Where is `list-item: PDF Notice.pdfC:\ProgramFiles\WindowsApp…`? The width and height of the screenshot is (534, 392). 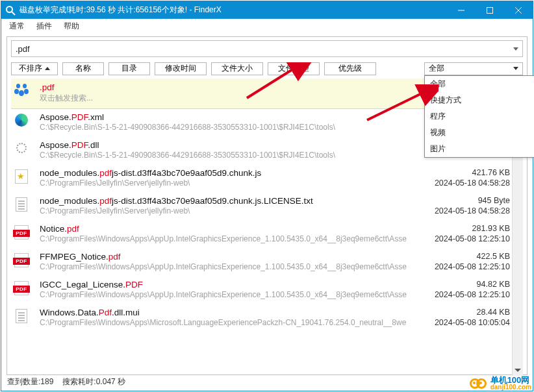 list-item: PDF Notice.pdfC:\ProgramFiles\WindowsApp… is located at coordinates (267, 234).